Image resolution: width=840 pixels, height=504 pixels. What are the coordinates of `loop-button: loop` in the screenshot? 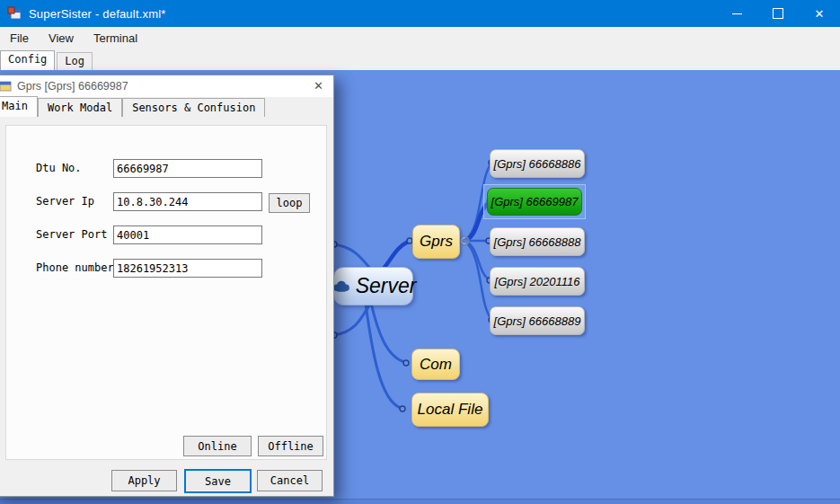 It's located at (289, 203).